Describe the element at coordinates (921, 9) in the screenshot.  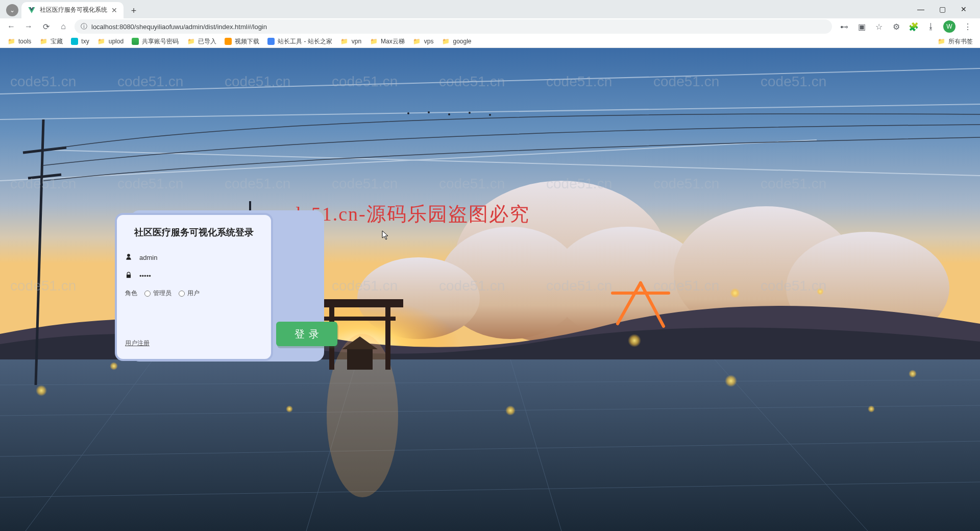
I see `minimize-icon: —` at that location.